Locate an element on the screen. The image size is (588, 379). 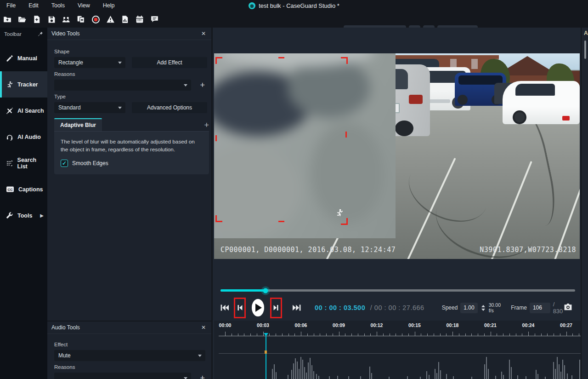
effect-tabs: Adaptive Blur + is located at coordinates (131, 125).